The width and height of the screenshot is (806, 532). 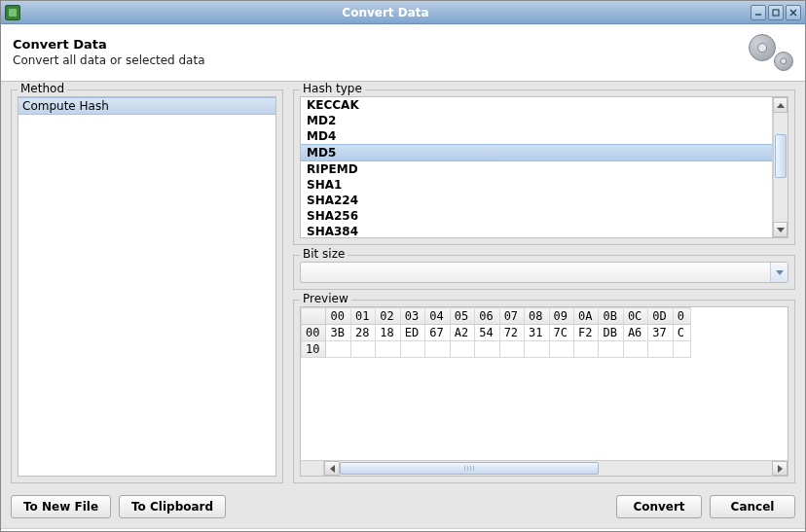 I want to click on scroll-up-button, so click(x=781, y=105).